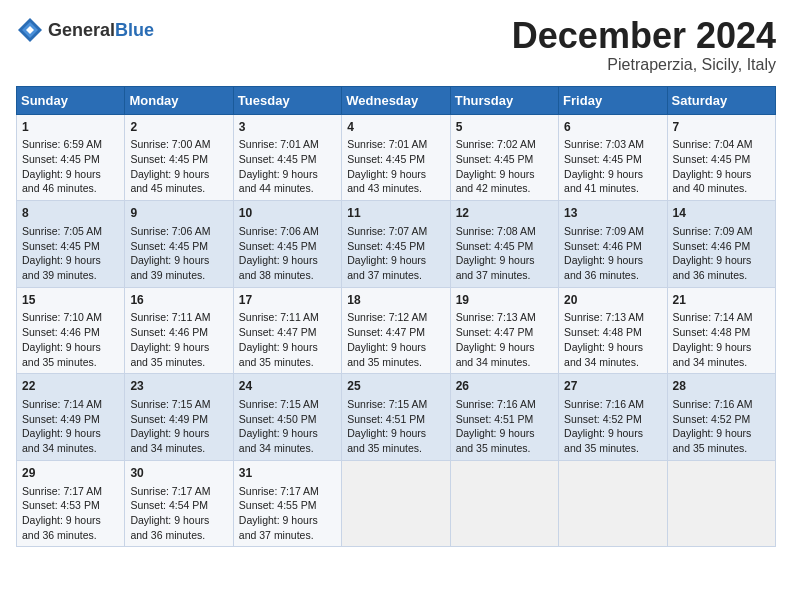  I want to click on day-number: 13, so click(612, 214).